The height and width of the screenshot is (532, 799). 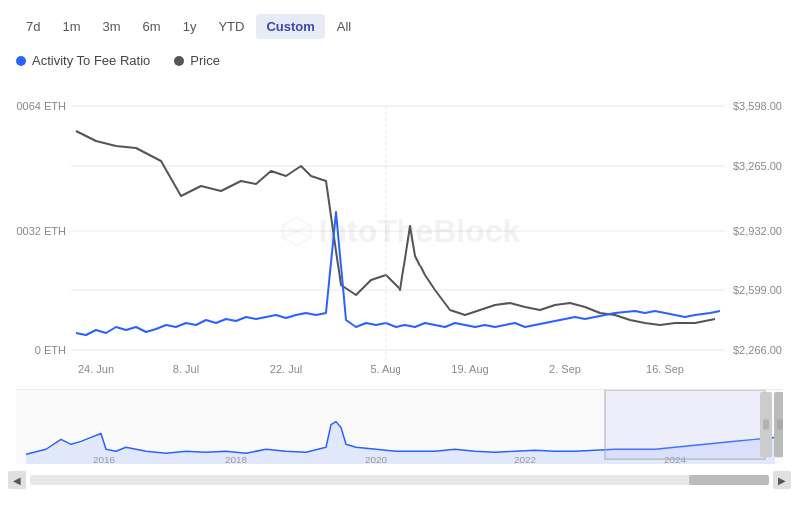 I want to click on svg-text: 2016, so click(x=104, y=459).